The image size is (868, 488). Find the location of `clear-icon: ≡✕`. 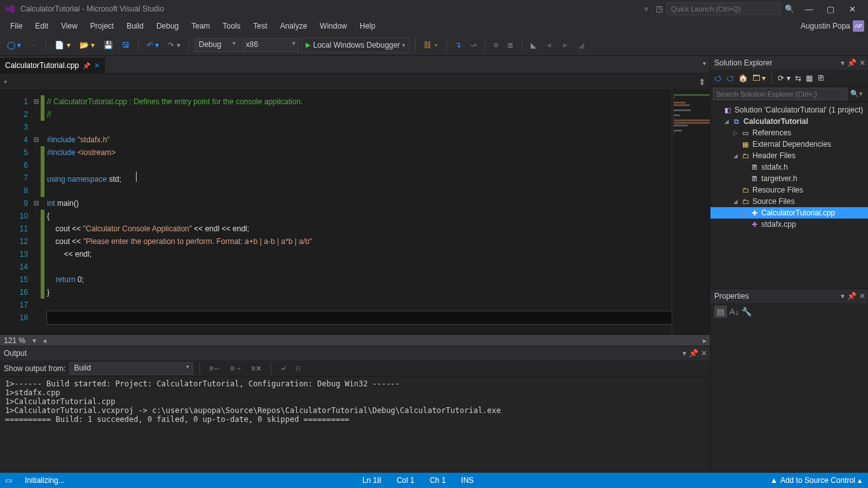

clear-icon: ≡✕ is located at coordinates (257, 369).